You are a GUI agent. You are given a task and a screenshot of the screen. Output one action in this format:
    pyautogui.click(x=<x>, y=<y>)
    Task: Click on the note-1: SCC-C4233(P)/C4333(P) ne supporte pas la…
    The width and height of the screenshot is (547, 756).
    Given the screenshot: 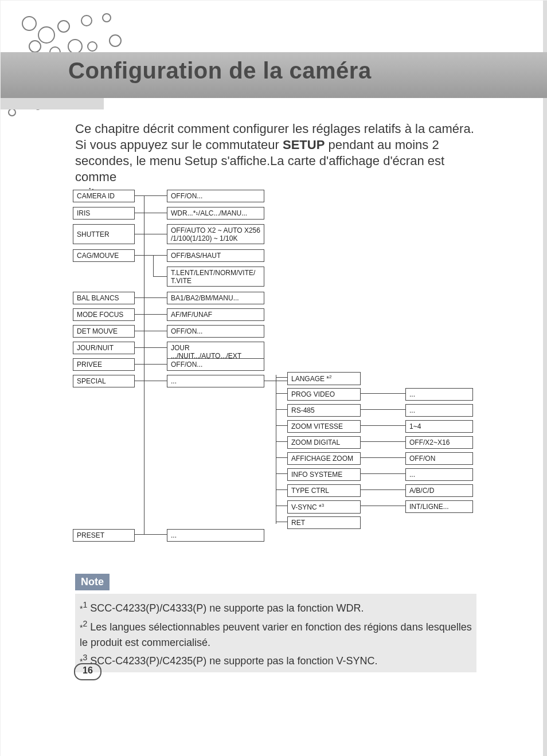 What is the action you would take?
    pyautogui.click(x=225, y=608)
    